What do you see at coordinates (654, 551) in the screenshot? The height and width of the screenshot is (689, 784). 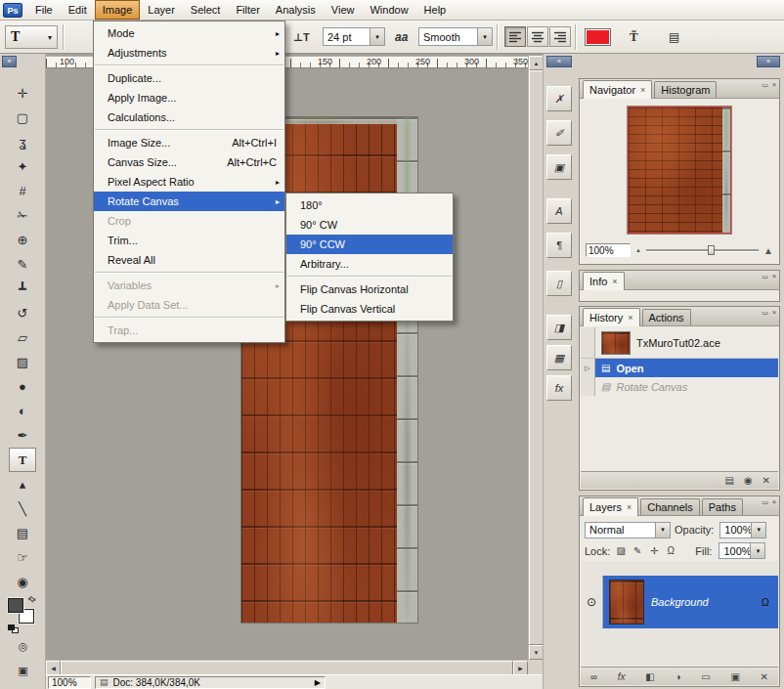 I see `lock-position-icon: ✛` at bounding box center [654, 551].